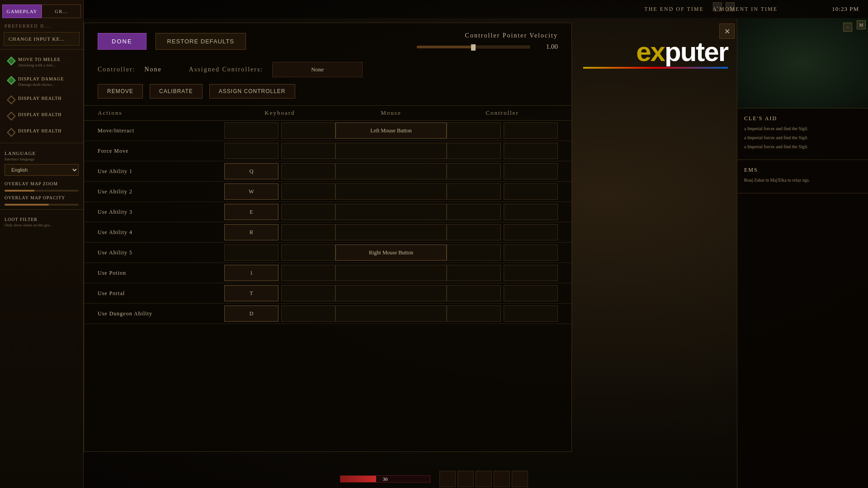  Describe the element at coordinates (251, 212) in the screenshot. I see `keybind-cell: E` at that location.